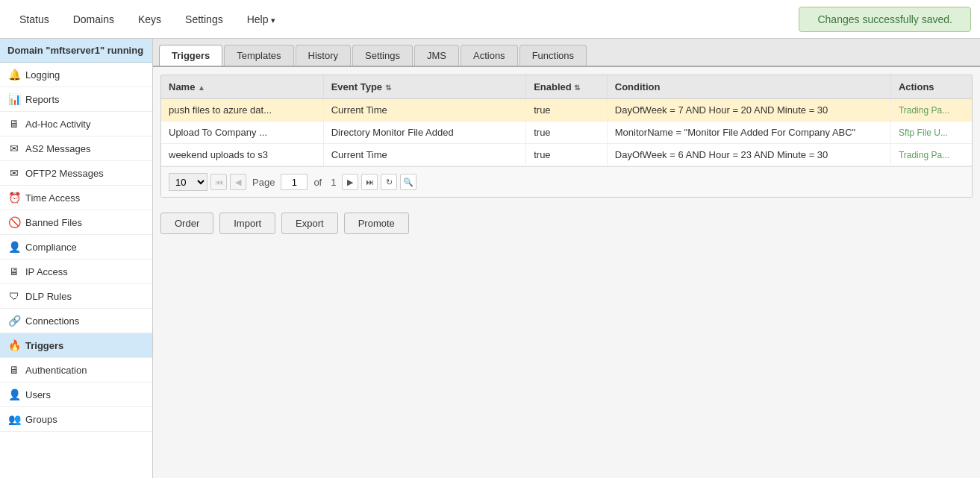 Image resolution: width=980 pixels, height=478 pixels. Describe the element at coordinates (14, 99) in the screenshot. I see `reports-icon: 📊` at that location.